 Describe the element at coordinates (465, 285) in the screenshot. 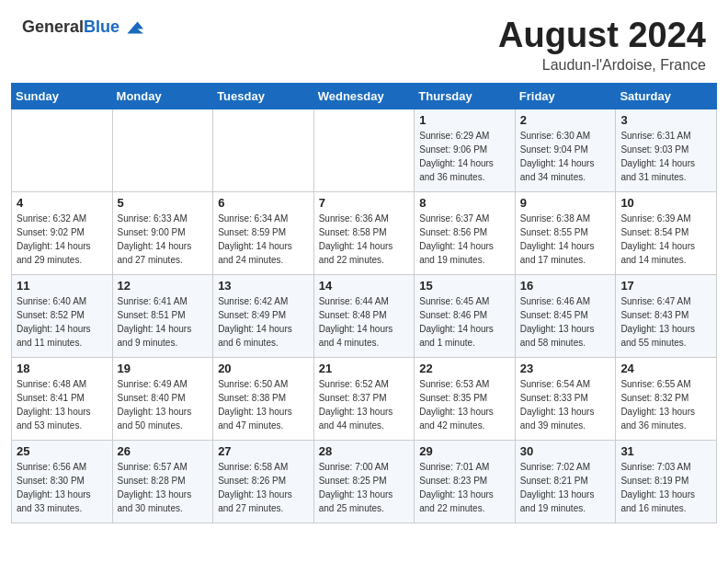

I see `day-number: 15` at that location.